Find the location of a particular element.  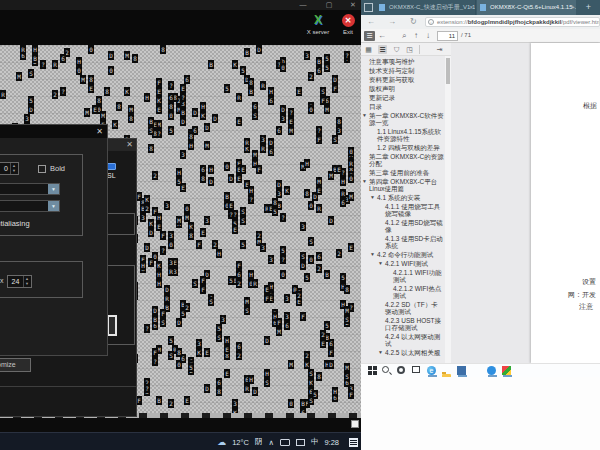

chevron-up-icon: ∧ is located at coordinates (271, 442).